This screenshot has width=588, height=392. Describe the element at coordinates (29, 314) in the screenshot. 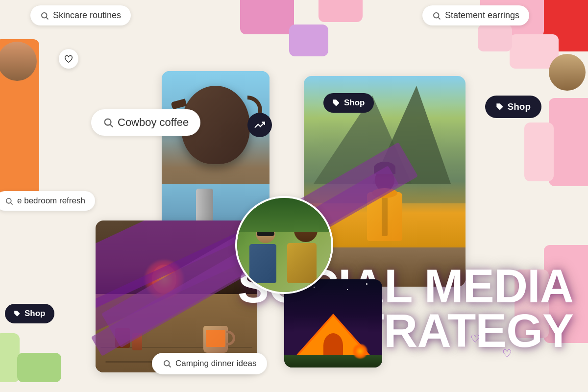

I see `shop-badge-bottom-left: Shop` at that location.